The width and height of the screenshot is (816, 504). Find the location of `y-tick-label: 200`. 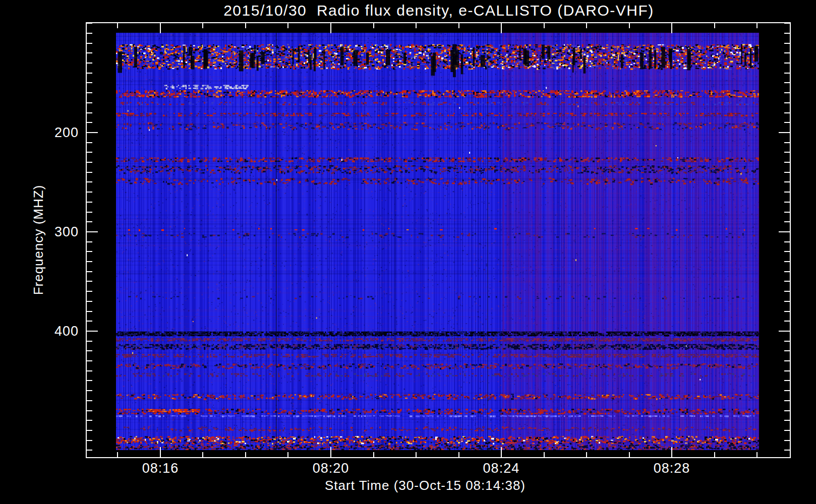

y-tick-label: 200 is located at coordinates (52, 133).